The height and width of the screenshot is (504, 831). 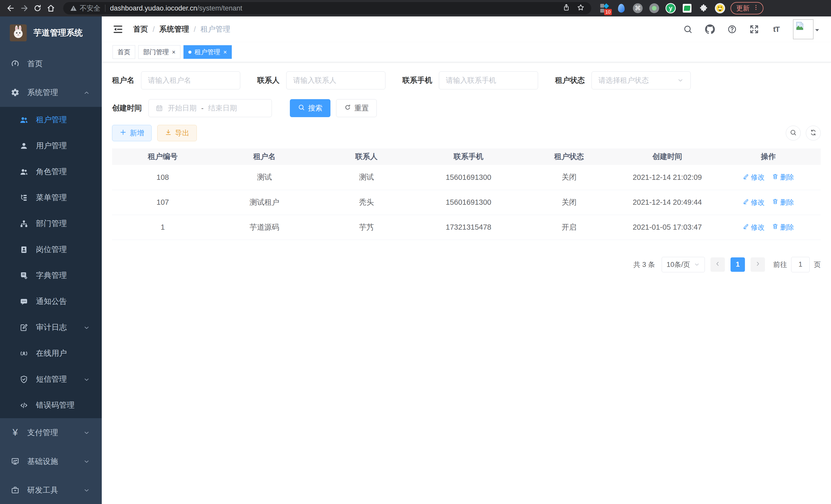 What do you see at coordinates (210, 108) in the screenshot?
I see `date-range-picker: 开始日期 - 结束日期` at bounding box center [210, 108].